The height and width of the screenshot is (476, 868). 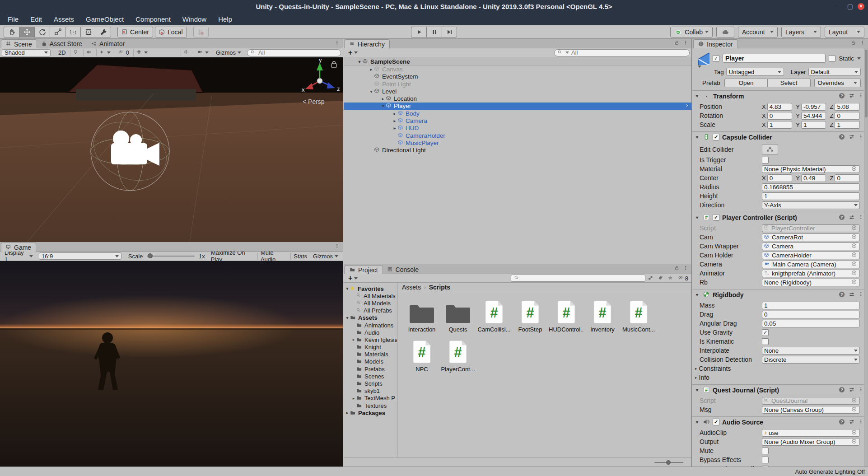 I want to click on scene-visibility-toggle: 0, so click(x=123, y=53).